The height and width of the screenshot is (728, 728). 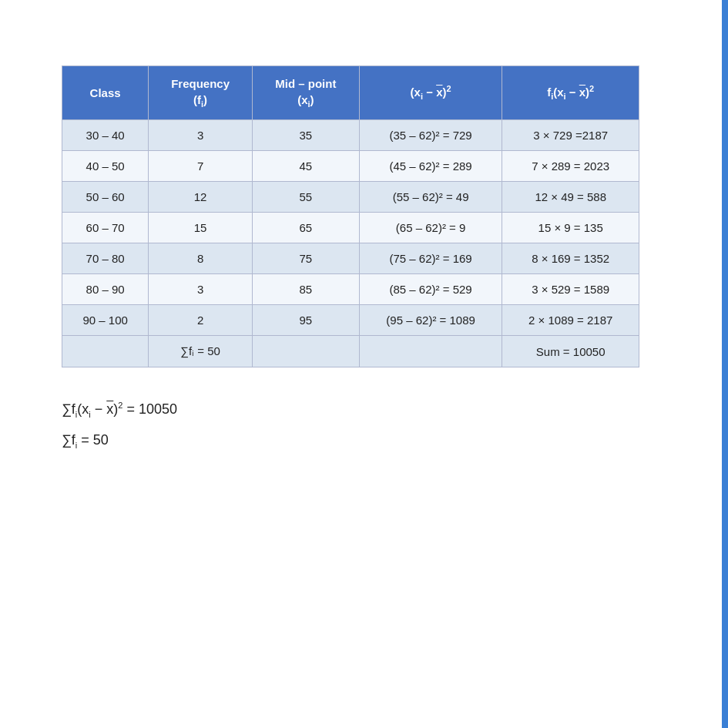 What do you see at coordinates (200, 136) in the screenshot?
I see `cell-0-1: 3` at bounding box center [200, 136].